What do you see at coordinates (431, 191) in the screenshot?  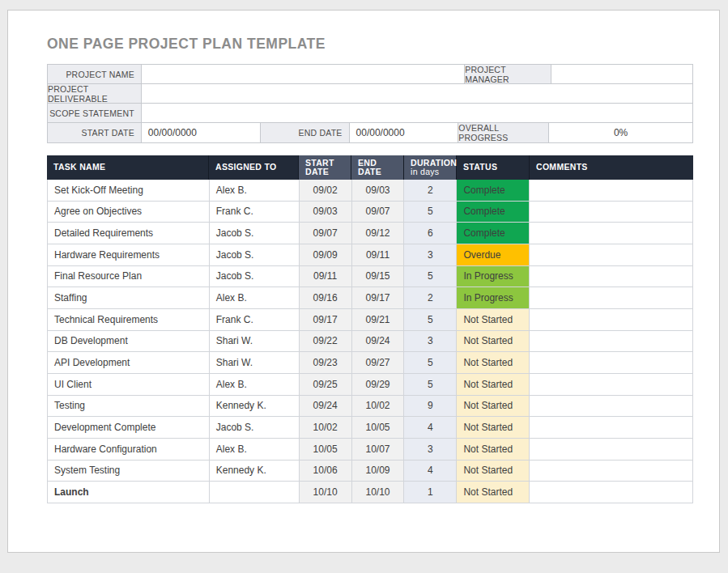 I see `duration-cell: 2` at bounding box center [431, 191].